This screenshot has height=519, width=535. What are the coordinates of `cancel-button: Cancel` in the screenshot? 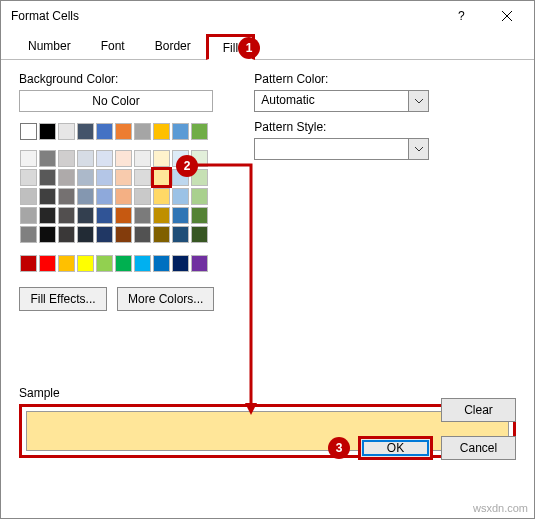 It's located at (478, 448).